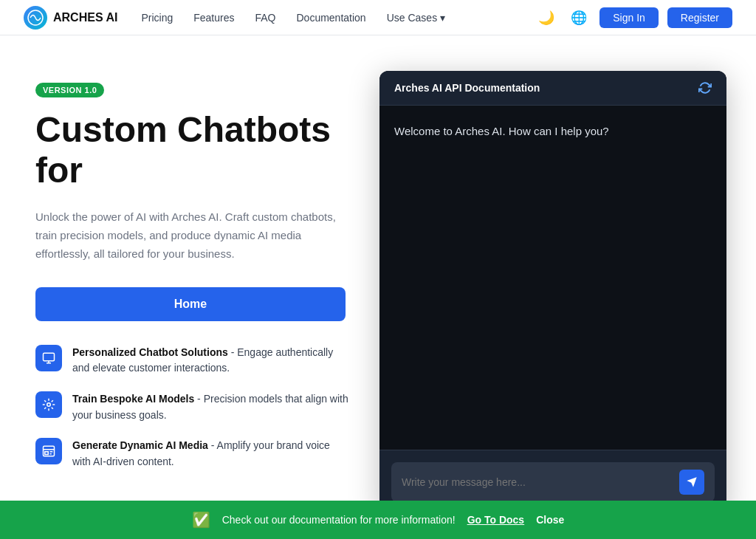  What do you see at coordinates (579, 18) in the screenshot?
I see `translate-button: 🌐` at bounding box center [579, 18].